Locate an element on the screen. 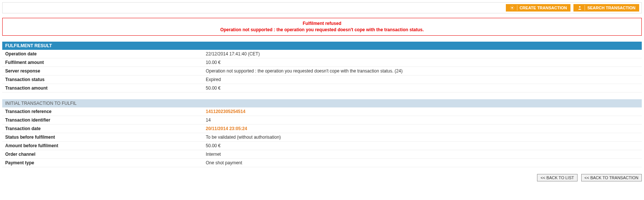  status-before-value: To be validated (without authorisation) is located at coordinates (422, 137).